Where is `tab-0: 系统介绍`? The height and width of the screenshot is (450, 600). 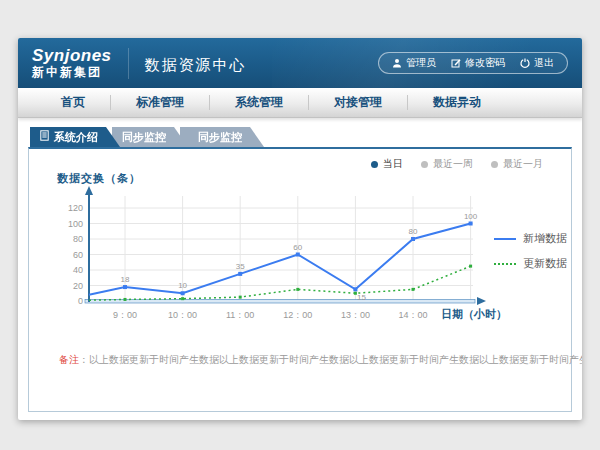 tab-0: 系统介绍 is located at coordinates (75, 137).